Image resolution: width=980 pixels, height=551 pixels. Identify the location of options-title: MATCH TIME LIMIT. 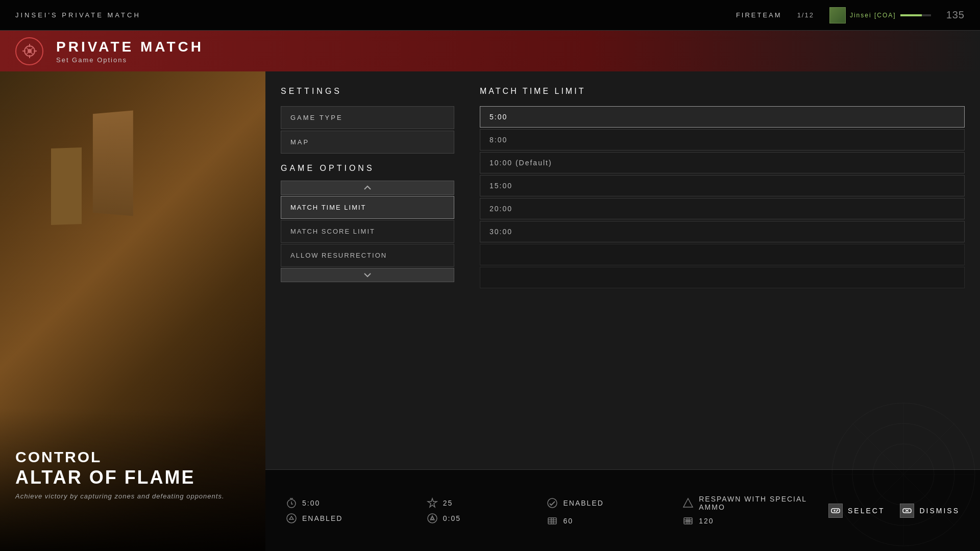
(722, 91).